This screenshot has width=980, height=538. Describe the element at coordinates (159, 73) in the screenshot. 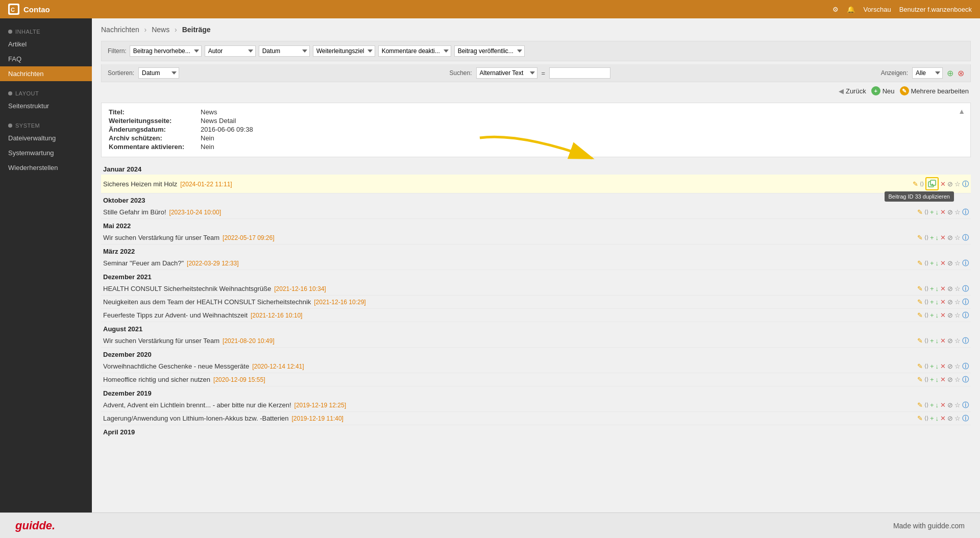

I see `sort-select: Datum` at that location.